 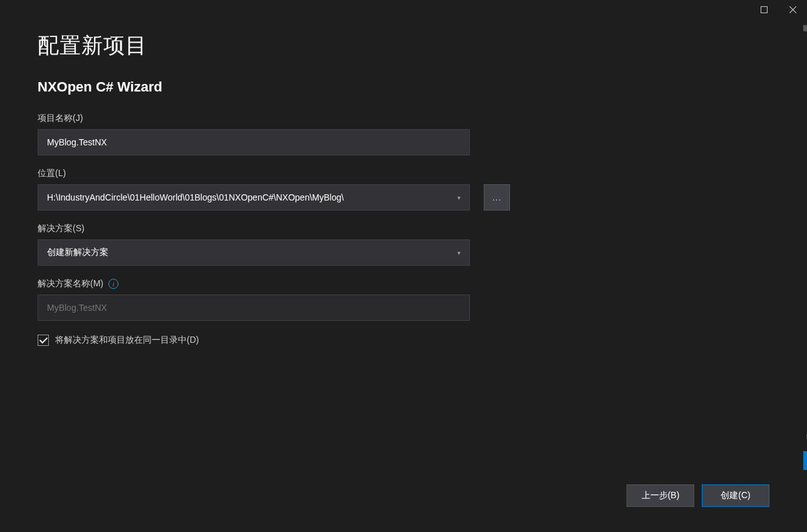 I want to click on solution-value: 创建新解决方案, so click(x=78, y=253).